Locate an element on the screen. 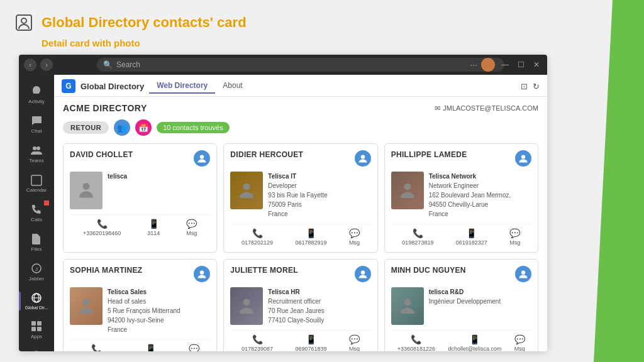 This screenshot has width=644, height=362. mobile-action: 📱 0619182327 is located at coordinates (472, 237).